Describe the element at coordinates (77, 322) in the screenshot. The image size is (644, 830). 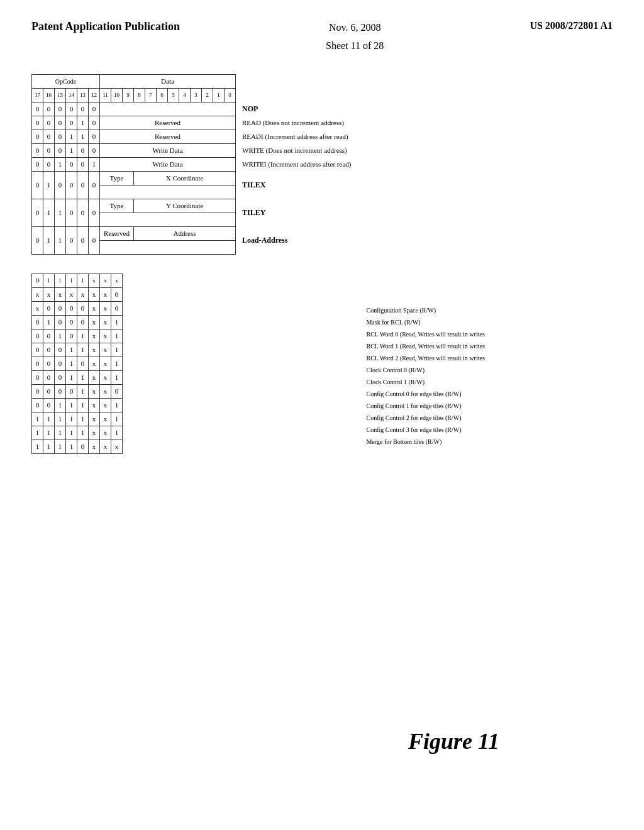
I see `table-row: 01000xx1` at that location.